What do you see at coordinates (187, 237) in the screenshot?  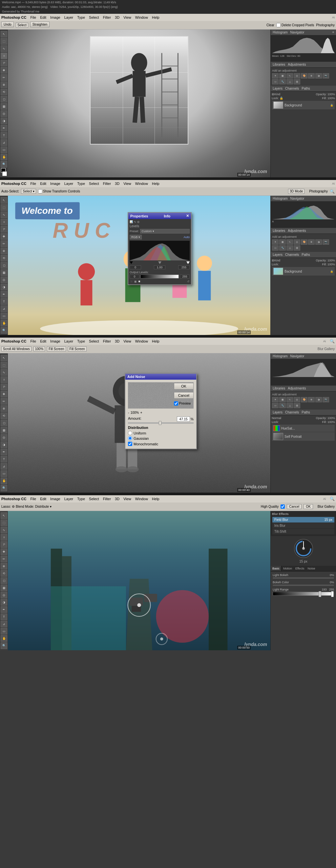 I see `auto-btn: Auto` at bounding box center [187, 237].